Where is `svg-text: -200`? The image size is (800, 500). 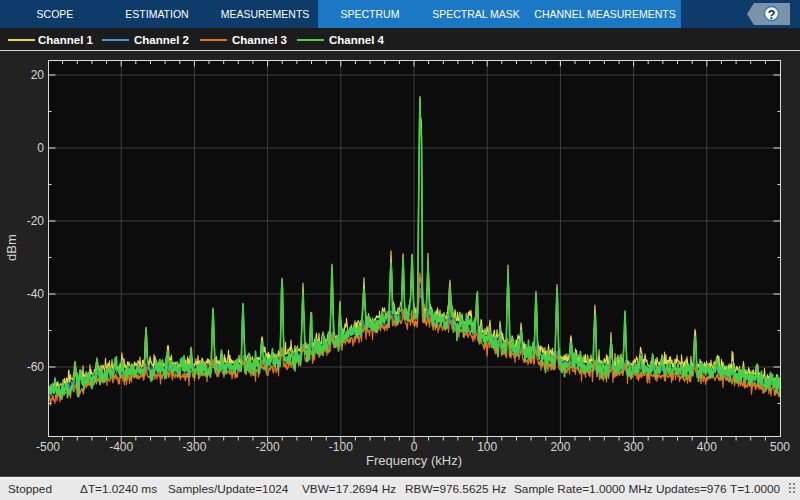 svg-text: -200 is located at coordinates (268, 447).